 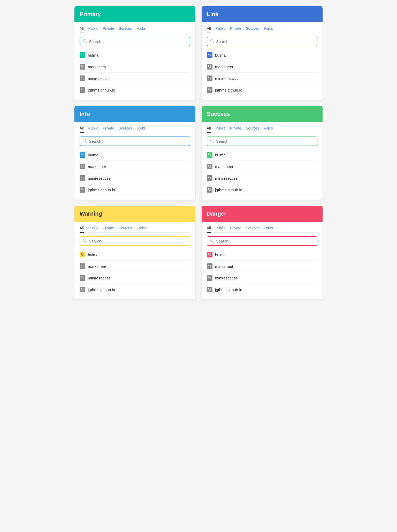 I want to click on search-box-success, so click(x=262, y=141).